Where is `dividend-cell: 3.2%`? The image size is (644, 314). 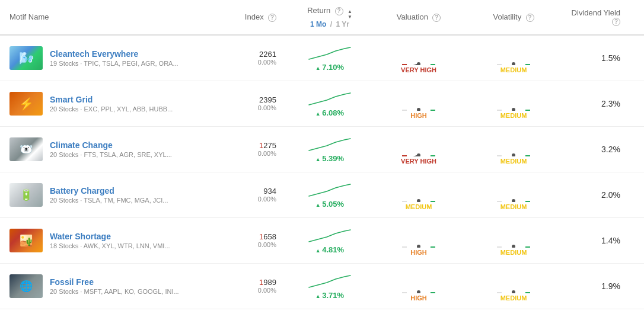
dividend-cell: 3.2% is located at coordinates (597, 149).